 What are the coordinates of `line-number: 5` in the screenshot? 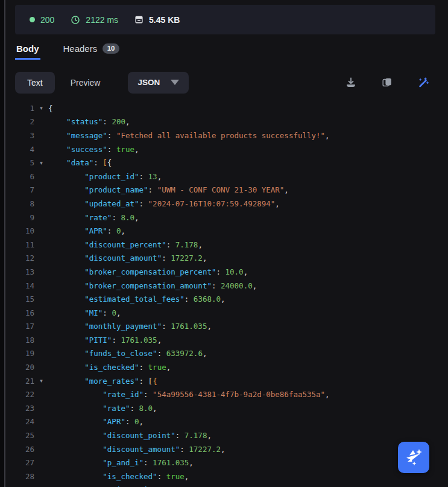 It's located at (25, 163).